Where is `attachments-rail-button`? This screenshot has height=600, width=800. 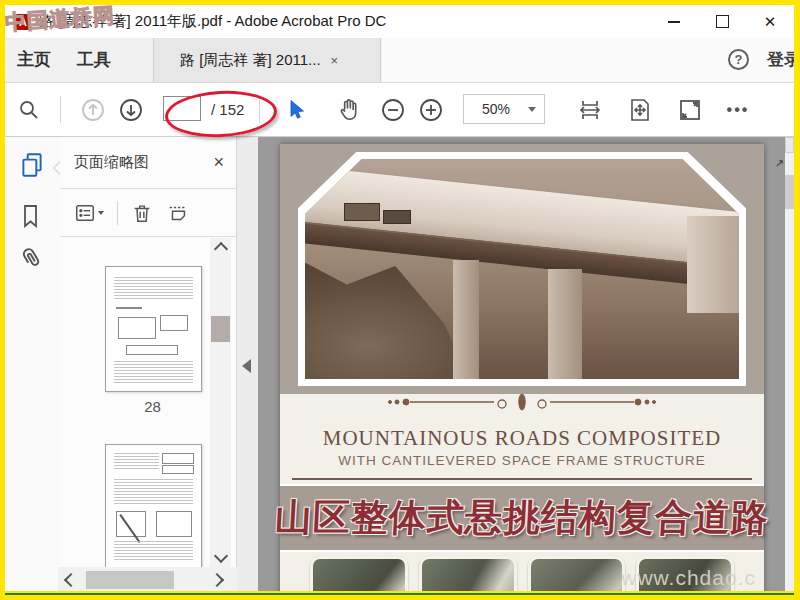
attachments-rail-button is located at coordinates (31, 259).